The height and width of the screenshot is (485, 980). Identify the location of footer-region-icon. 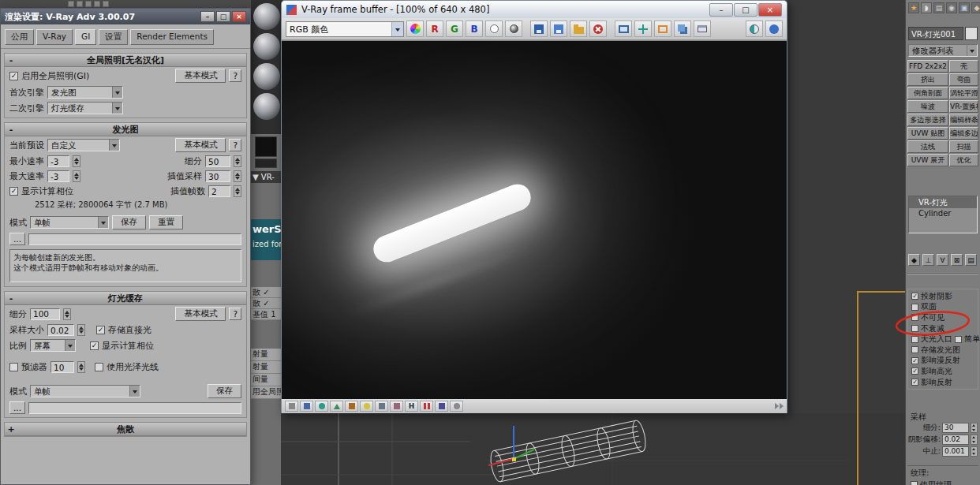
(456, 406).